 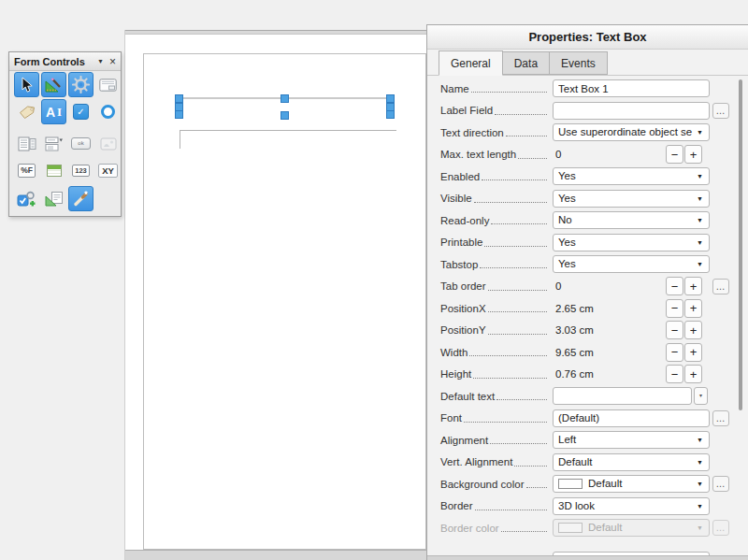 I want to click on positionx-decrement-button: −, so click(x=675, y=309).